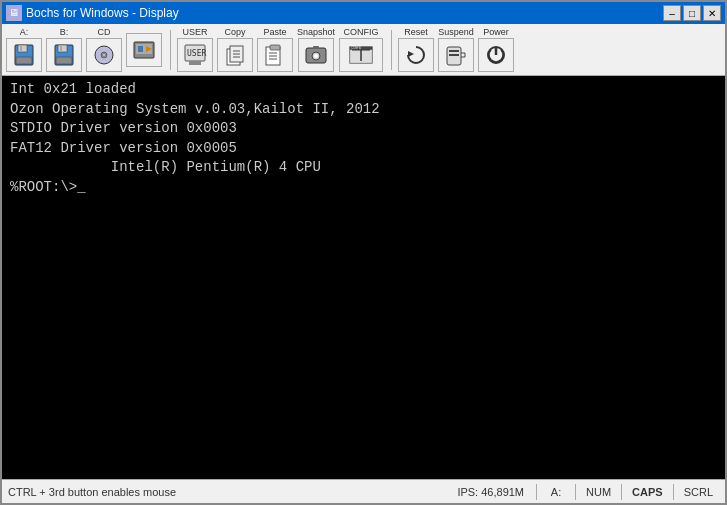 The width and height of the screenshot is (727, 505). What do you see at coordinates (364, 50) in the screenshot?
I see `toolbar: A: B:` at bounding box center [364, 50].